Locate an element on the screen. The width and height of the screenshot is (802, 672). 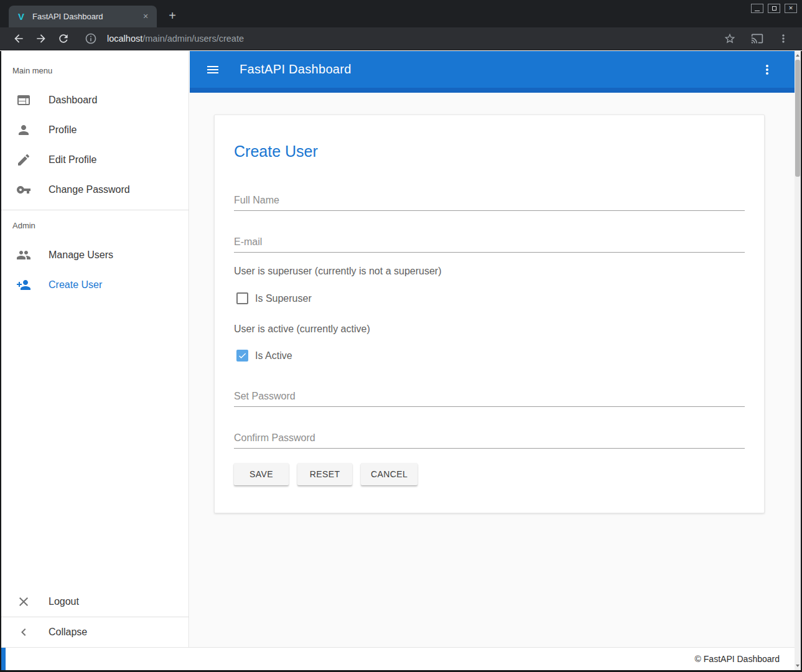
email-input is located at coordinates (489, 242).